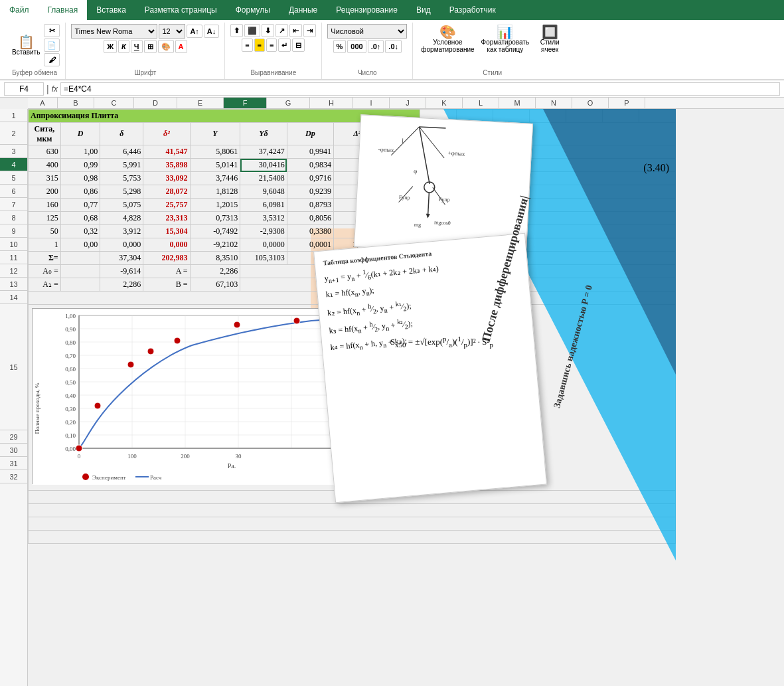  What do you see at coordinates (548, 205) in the screenshot?
I see `cell-J7` at bounding box center [548, 205].